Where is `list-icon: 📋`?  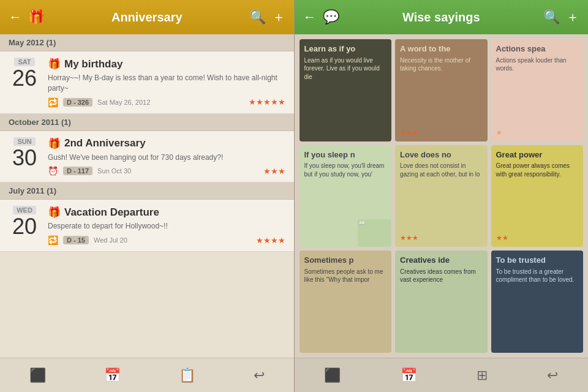 list-icon: 📋 is located at coordinates (187, 375).